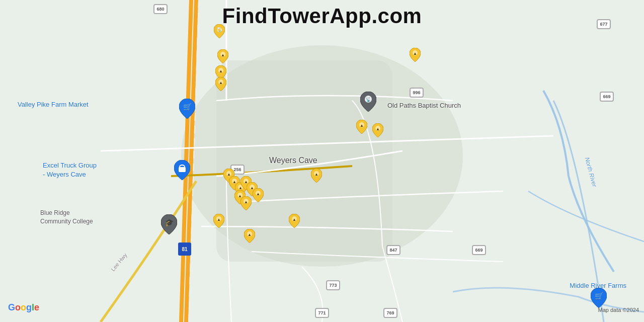 The height and width of the screenshot is (322, 644). I want to click on cart-pin-valley-pike: 🛒, so click(187, 109).